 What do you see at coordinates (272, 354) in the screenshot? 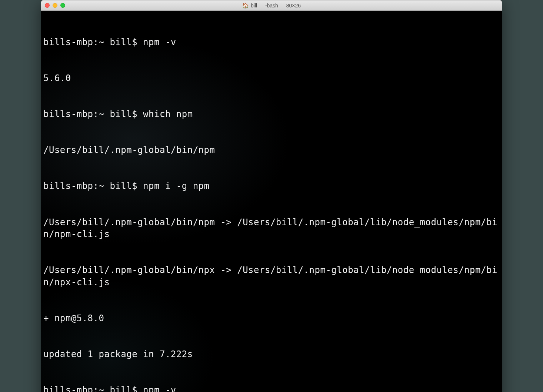
I see `terminal-line: updated 1 package in 7.222s` at bounding box center [272, 354].